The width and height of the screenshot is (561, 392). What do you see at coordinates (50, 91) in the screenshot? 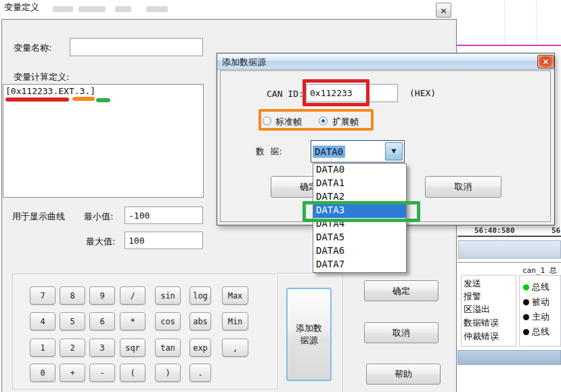
I see `calc-expression: [0x112233.EXT.3.]` at bounding box center [50, 91].